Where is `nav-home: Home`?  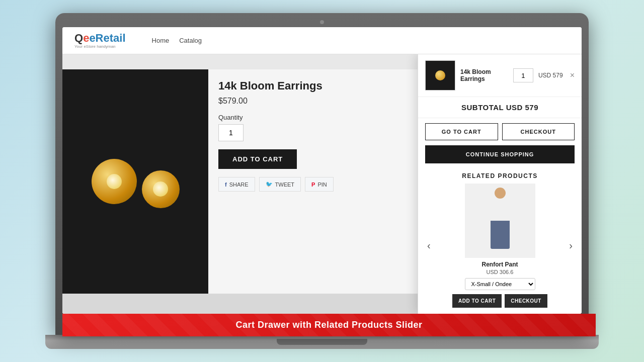
nav-home: Home is located at coordinates (161, 40).